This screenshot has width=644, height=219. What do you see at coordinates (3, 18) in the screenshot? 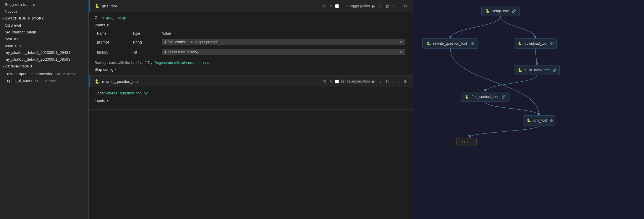
I see `chevron-down-icon: ▾` at bounding box center [3, 18].